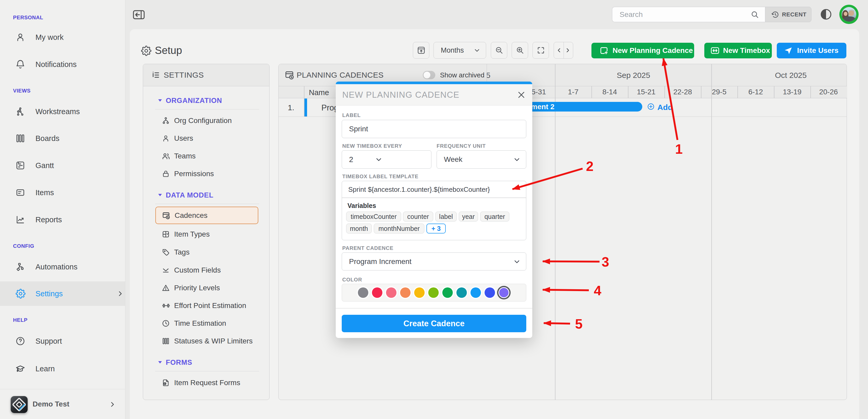  What do you see at coordinates (679, 149) in the screenshot?
I see `svg-text: 1` at bounding box center [679, 149].